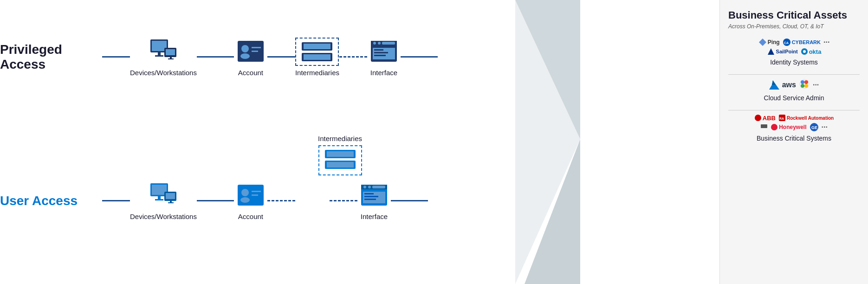  What do you see at coordinates (215, 200) in the screenshot?
I see `connector-u2` at bounding box center [215, 200].